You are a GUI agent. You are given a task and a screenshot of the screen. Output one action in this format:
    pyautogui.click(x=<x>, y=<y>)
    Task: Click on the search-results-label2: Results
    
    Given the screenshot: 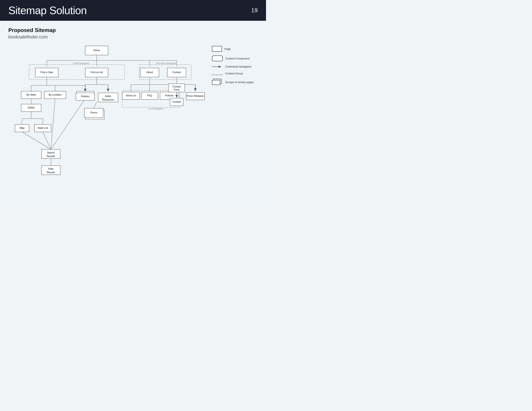 What is the action you would take?
    pyautogui.click(x=51, y=156)
    